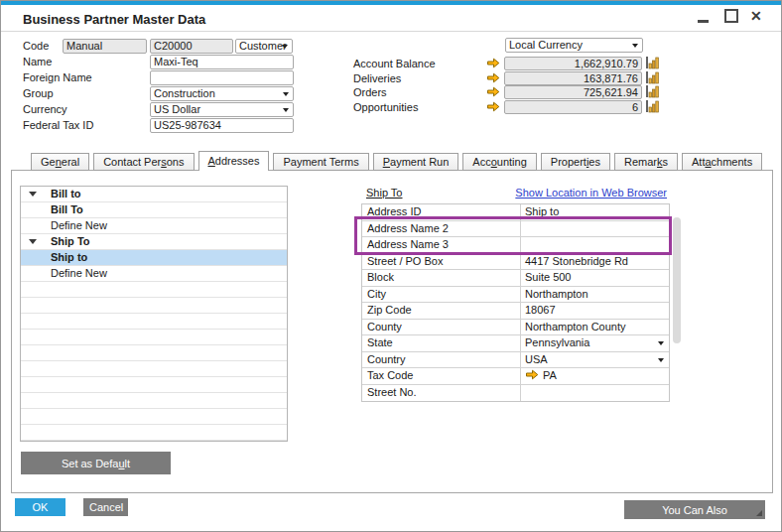  Describe the element at coordinates (536, 359) in the screenshot. I see `field-value: USA` at that location.